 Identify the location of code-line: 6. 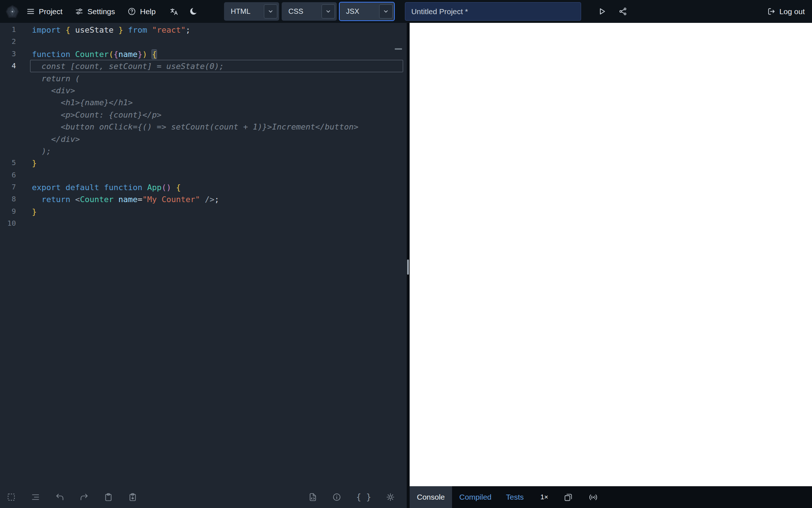
(203, 175).